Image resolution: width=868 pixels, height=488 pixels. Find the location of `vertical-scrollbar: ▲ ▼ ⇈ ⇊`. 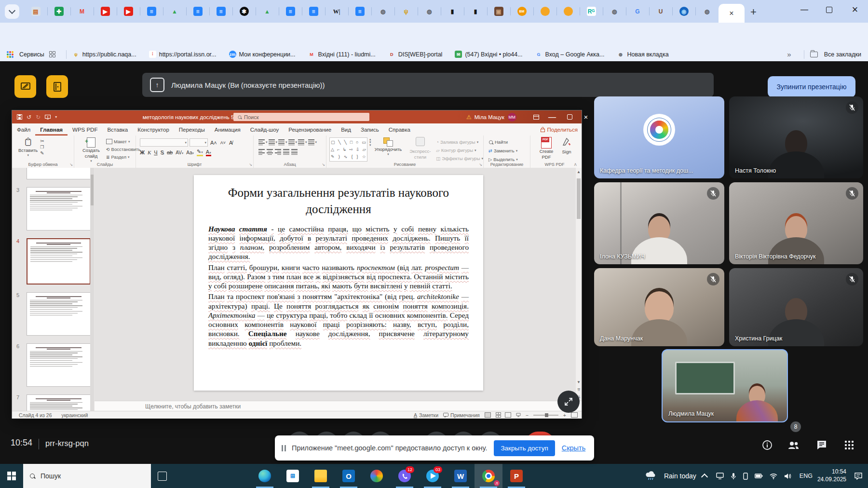

vertical-scrollbar: ▲ ▼ ⇈ ⇊ is located at coordinates (579, 285).